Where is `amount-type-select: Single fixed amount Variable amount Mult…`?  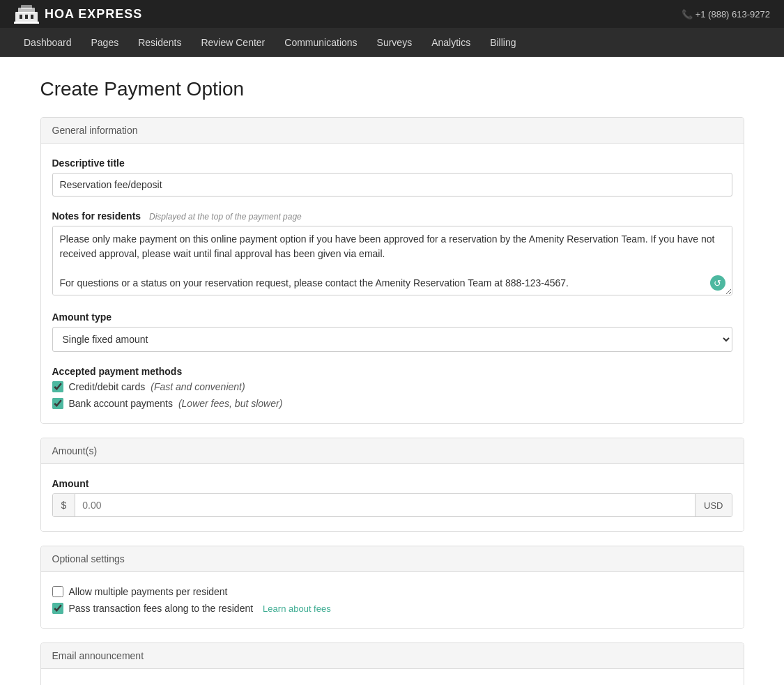 amount-type-select: Single fixed amount Variable amount Mult… is located at coordinates (392, 339).